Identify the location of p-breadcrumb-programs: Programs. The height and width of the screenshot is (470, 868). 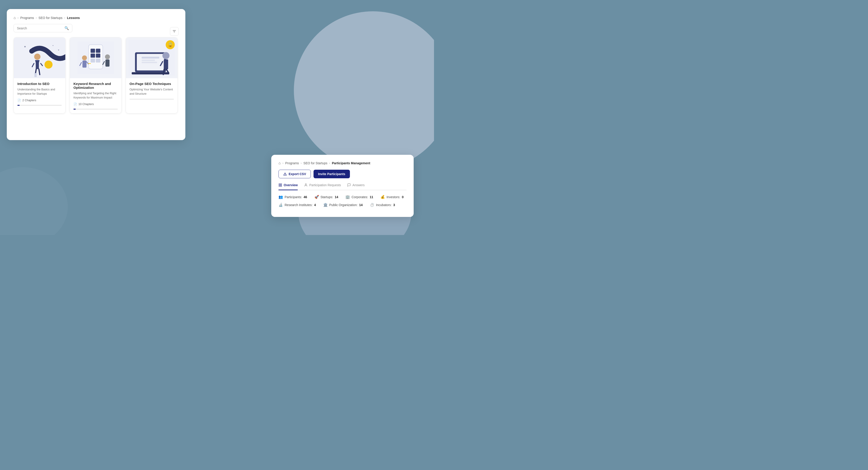
(292, 163).